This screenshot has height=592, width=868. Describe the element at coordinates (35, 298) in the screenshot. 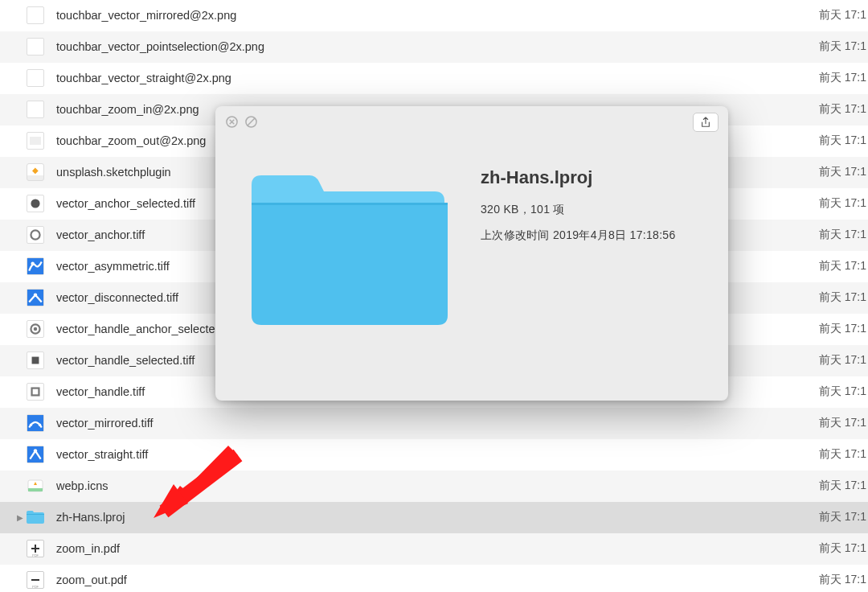

I see `curve-disc-icon` at that location.